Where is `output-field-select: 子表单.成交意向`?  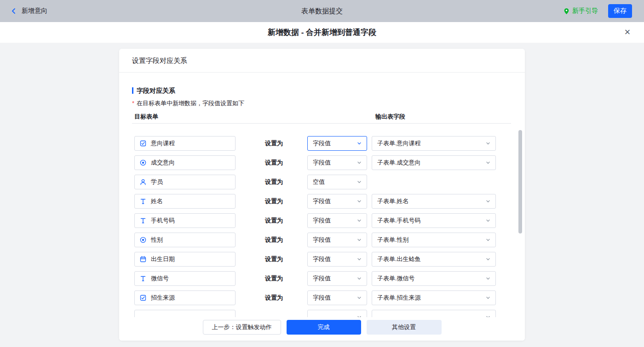 output-field-select: 子表单.成交意向 is located at coordinates (434, 163).